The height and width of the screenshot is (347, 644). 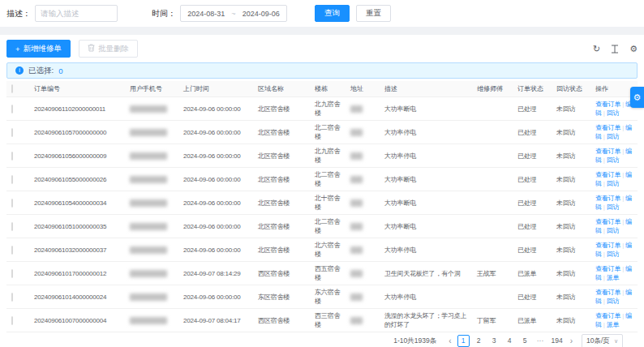 What do you see at coordinates (638, 97) in the screenshot?
I see `float-settings-button: ⚙` at bounding box center [638, 97].